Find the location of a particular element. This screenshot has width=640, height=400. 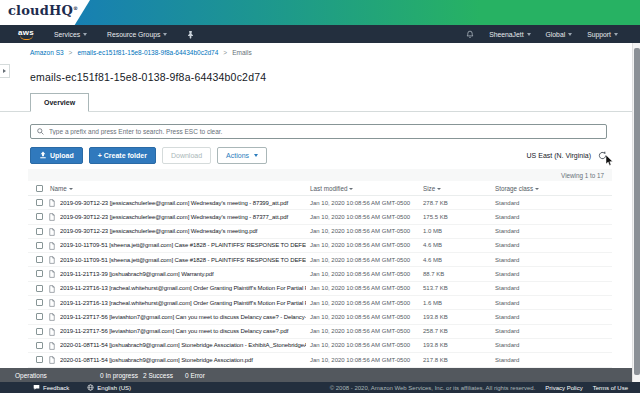

size-value: 513.7 KB is located at coordinates (436, 288).